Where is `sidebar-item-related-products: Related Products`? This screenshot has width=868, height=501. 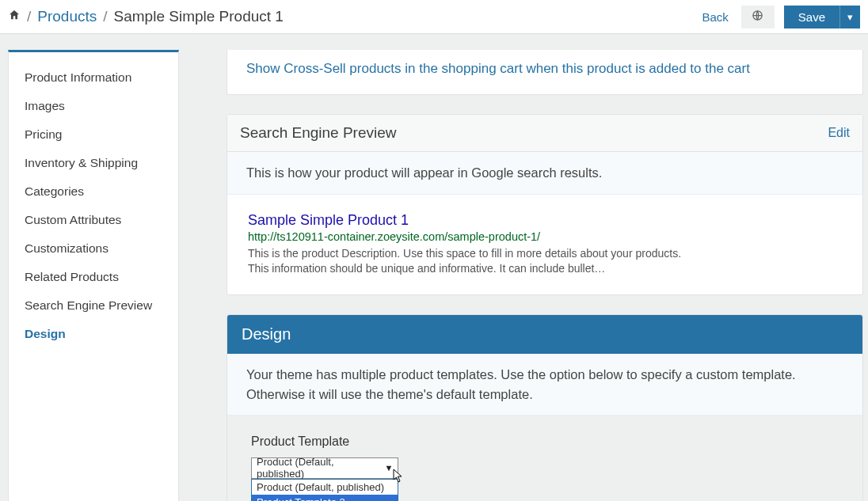
sidebar-item-related-products: Related Products is located at coordinates (93, 277).